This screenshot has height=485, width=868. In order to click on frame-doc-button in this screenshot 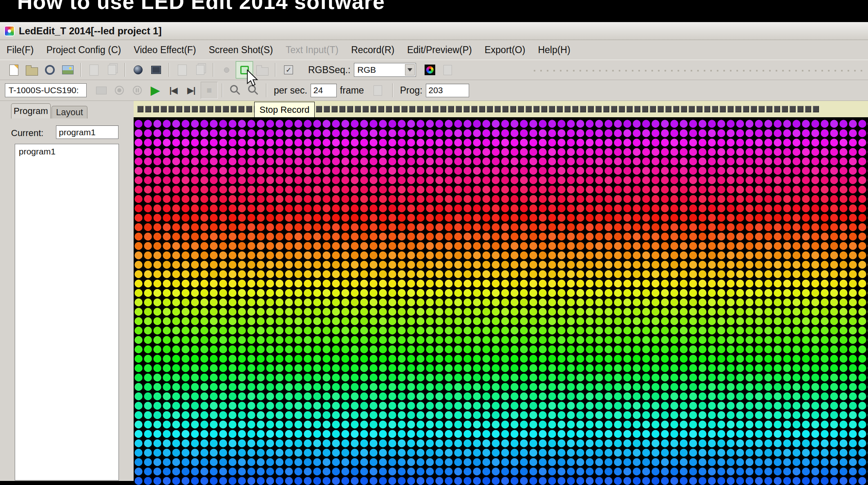, I will do `click(378, 90)`.